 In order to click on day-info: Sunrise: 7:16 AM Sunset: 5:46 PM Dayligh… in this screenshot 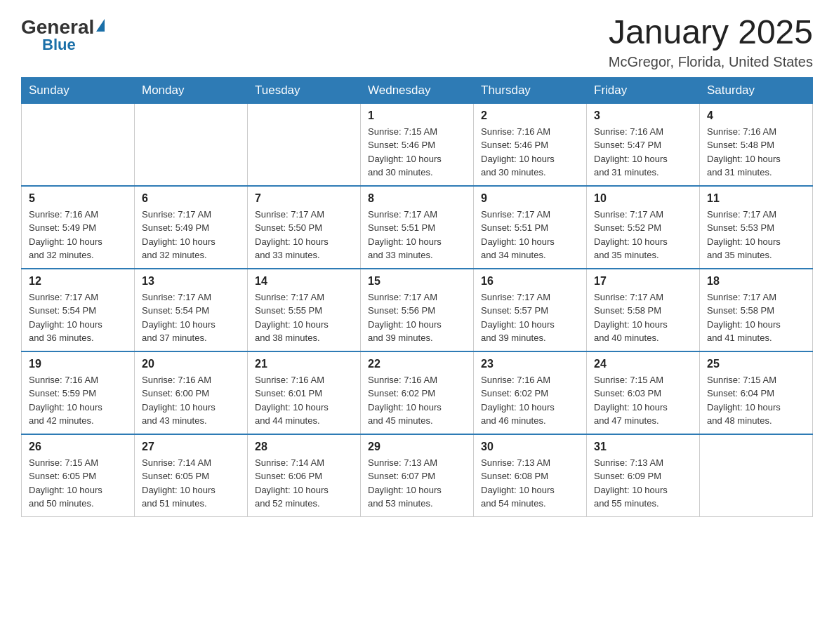, I will do `click(530, 152)`.